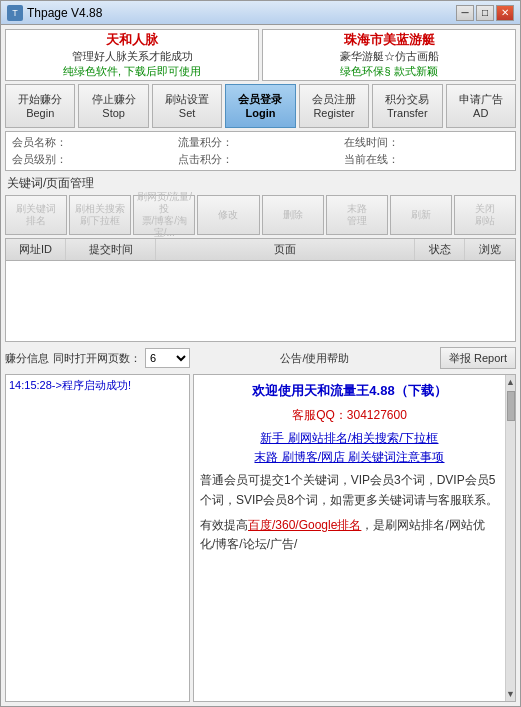 This screenshot has width=521, height=707. Describe the element at coordinates (40, 106) in the screenshot. I see `toolbar-btn-start: 开始赚分Begin` at that location.